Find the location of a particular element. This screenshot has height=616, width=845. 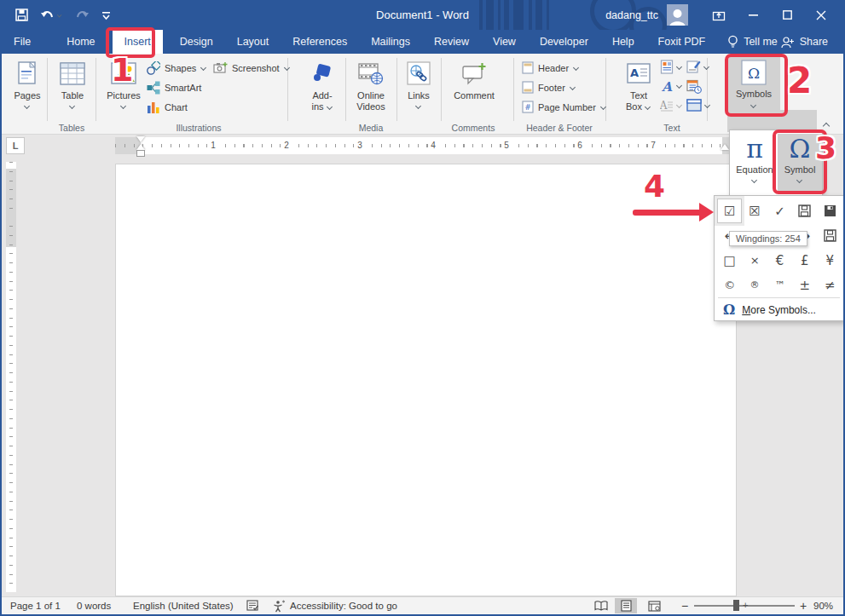

horizontal-ruler: 1 2 3 4 5 6 7 is located at coordinates (426, 146).